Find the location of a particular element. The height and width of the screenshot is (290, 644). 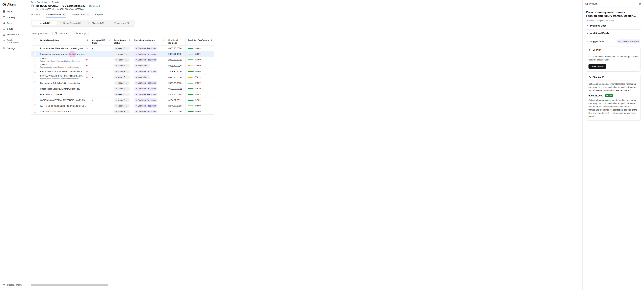

collapse-menu-button: Collapse menu is located at coordinates (14, 285).